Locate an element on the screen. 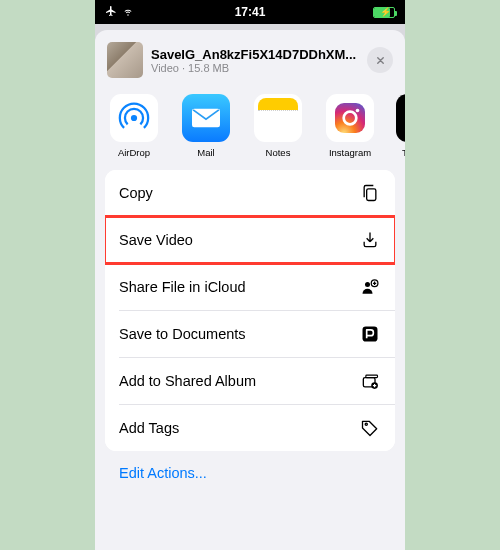  action-copy: Copy is located at coordinates (250, 193).